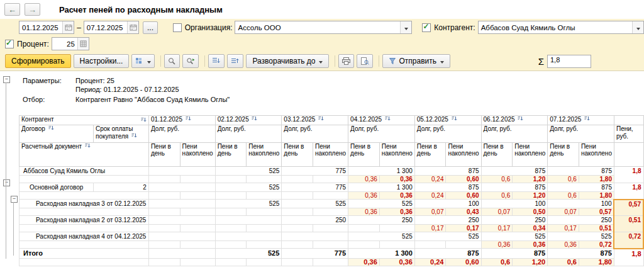  Describe the element at coordinates (629, 134) in the screenshot. I see `header-pen-total: Пени, руб.` at that location.